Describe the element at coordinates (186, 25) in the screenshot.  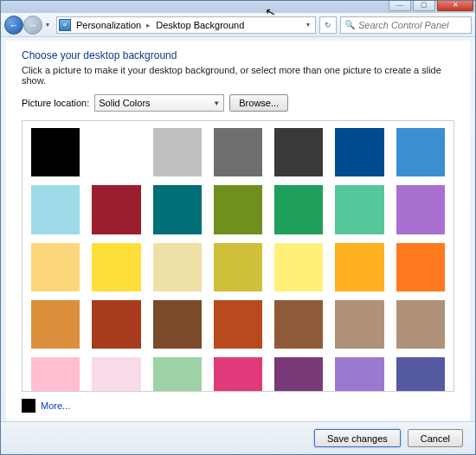
I see `address-bar: « Personalization ▸ Desktop Background ▾` at that location.